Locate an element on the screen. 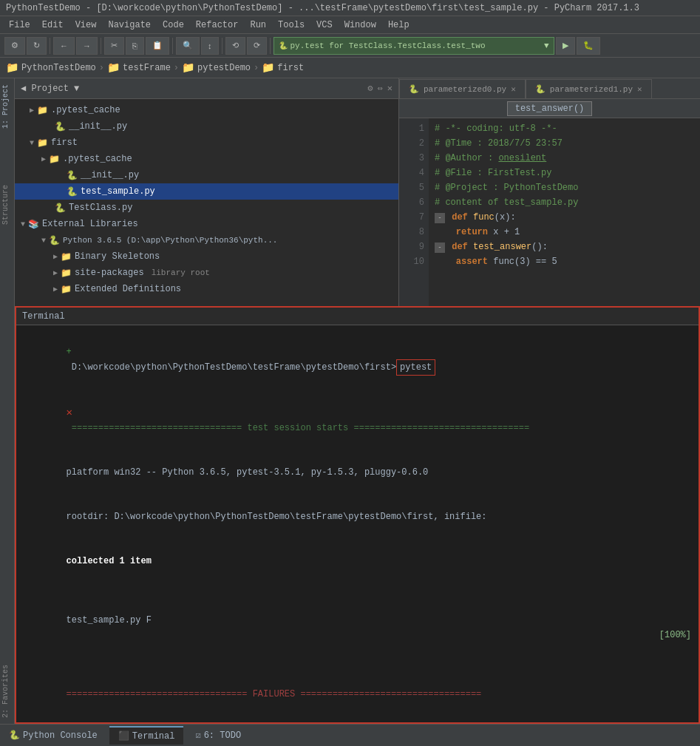 The height and width of the screenshot is (746, 700). menu-navigate: Navigate is located at coordinates (129, 25).